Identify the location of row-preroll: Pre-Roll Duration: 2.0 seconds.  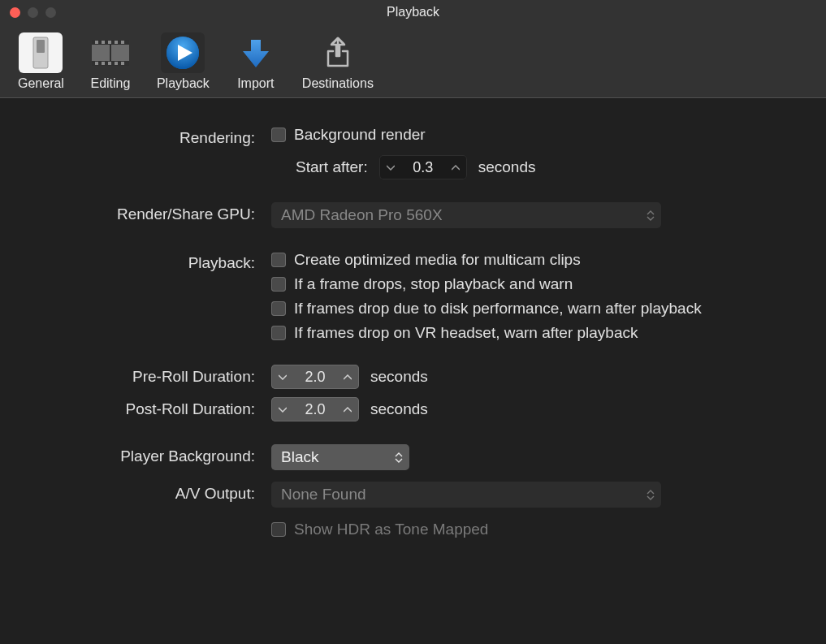
(413, 377).